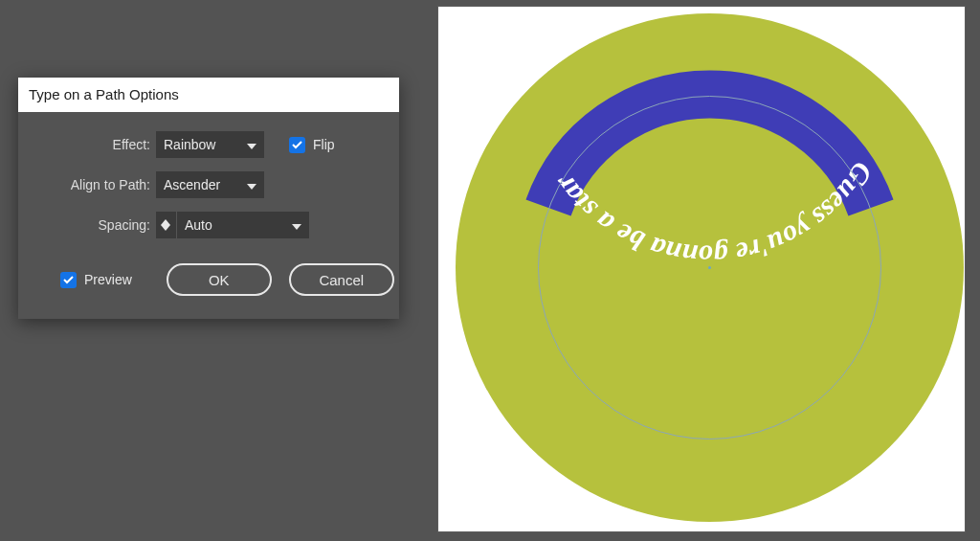 The width and height of the screenshot is (980, 541). Describe the element at coordinates (209, 215) in the screenshot. I see `dialog-body: Effect: Rainbow Flip Align to Path: Asce…` at that location.